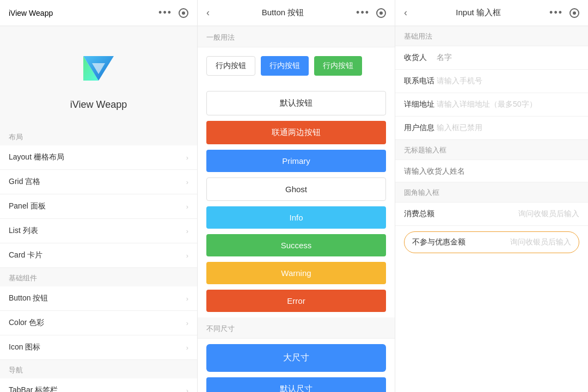 This screenshot has width=588, height=392. What do you see at coordinates (99, 182) in the screenshot?
I see `sidebar-item-grid: Grid 宫格 ›` at bounding box center [99, 182].